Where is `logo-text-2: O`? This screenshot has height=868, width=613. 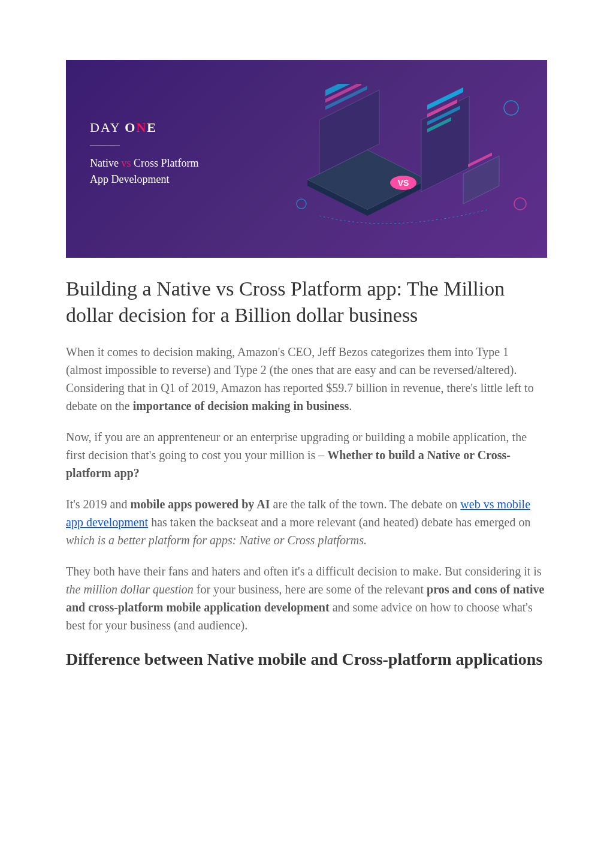 logo-text-2: O is located at coordinates (131, 127).